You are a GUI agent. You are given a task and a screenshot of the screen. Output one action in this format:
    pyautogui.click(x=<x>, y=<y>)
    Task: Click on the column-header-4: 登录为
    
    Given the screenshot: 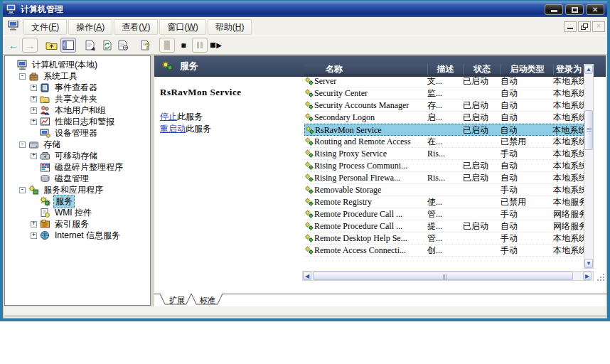 What is the action you would take?
    pyautogui.click(x=569, y=70)
    